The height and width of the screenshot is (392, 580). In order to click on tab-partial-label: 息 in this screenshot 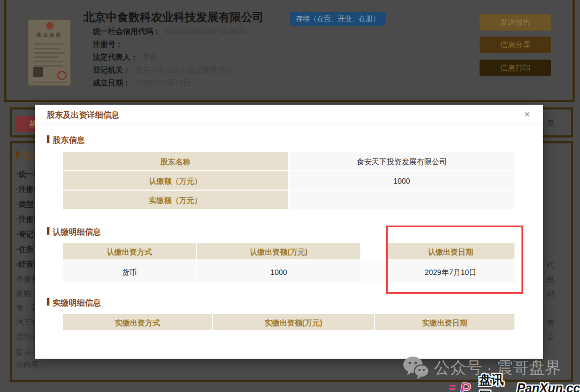, I will do `click(551, 124)`.